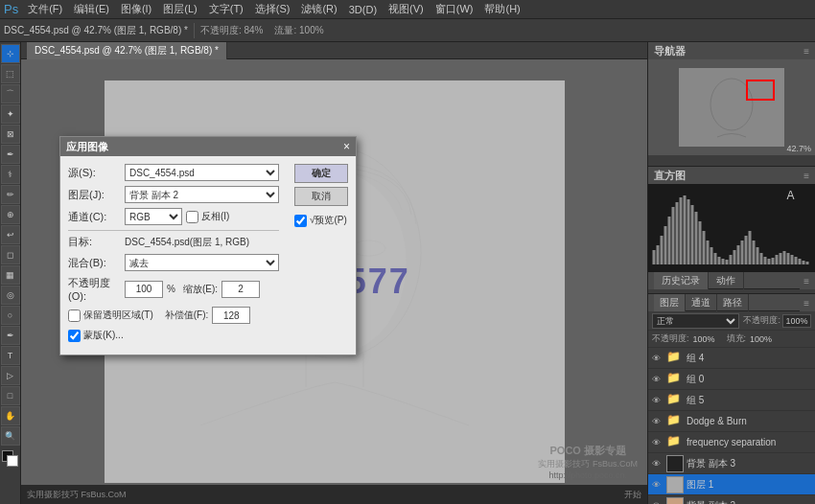 The image size is (815, 504). I want to click on channel-select: RGB, so click(153, 217).